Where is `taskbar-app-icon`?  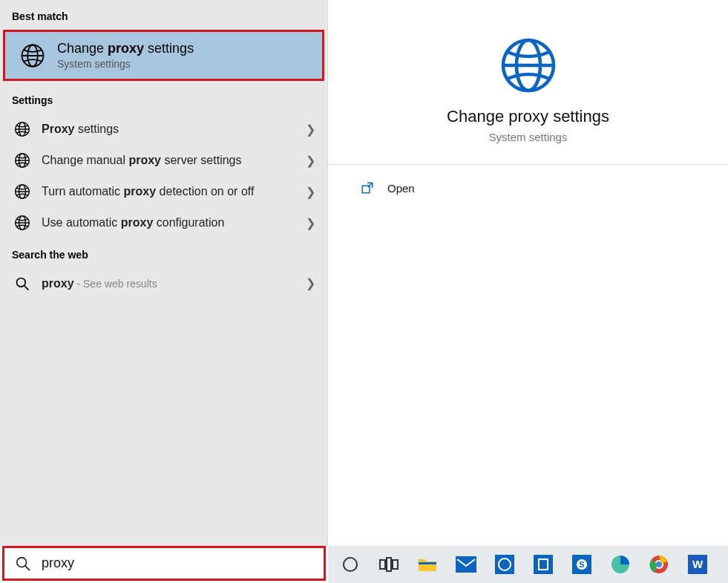 taskbar-app-icon is located at coordinates (543, 564).